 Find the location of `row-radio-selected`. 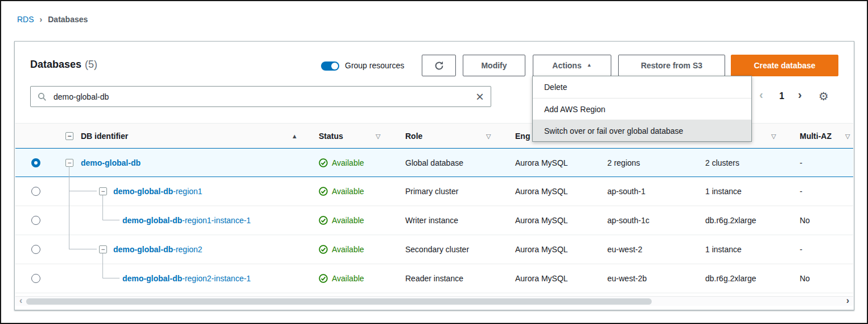

row-radio-selected is located at coordinates (36, 163).